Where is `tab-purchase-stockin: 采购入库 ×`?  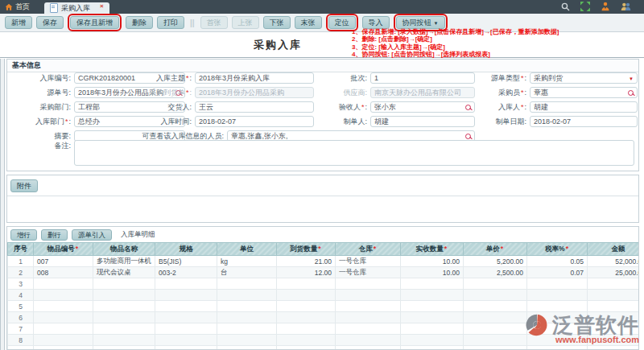
tab-purchase-stockin: 采购入库 × is located at coordinates (77, 8).